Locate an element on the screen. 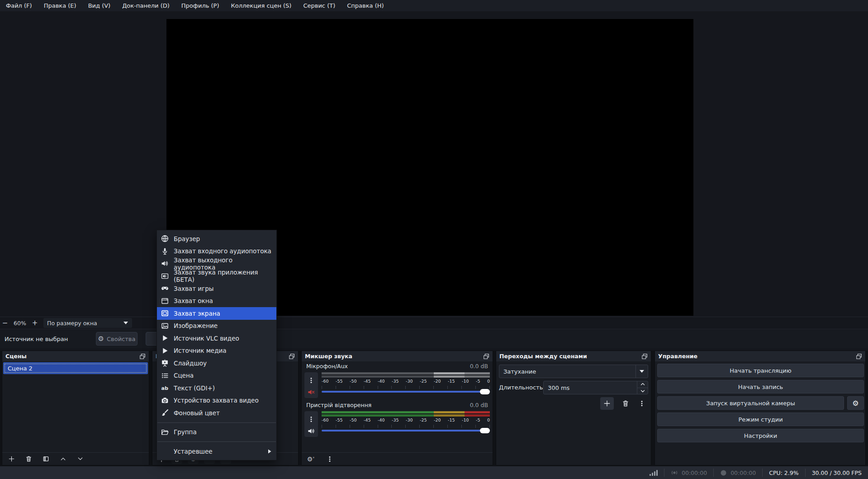 This screenshot has width=868, height=479. chevron-down-icon is located at coordinates (126, 323).